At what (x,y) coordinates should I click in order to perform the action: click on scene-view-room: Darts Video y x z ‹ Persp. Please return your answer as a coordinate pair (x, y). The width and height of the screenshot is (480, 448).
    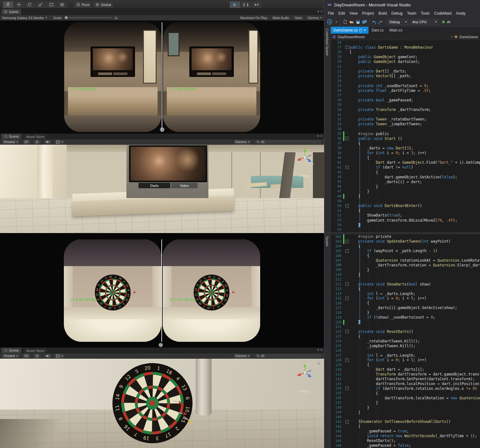
    Looking at the image, I should click on (162, 189).